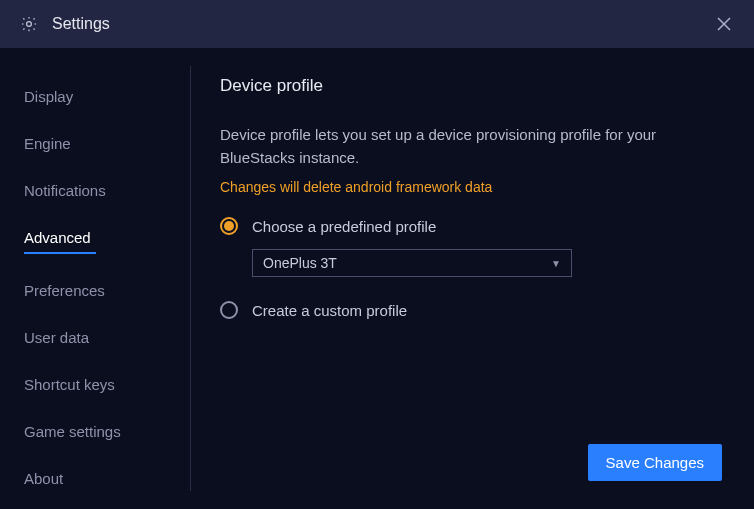 The image size is (754, 509). I want to click on sidebar-item-label: Advanced, so click(58, 238).